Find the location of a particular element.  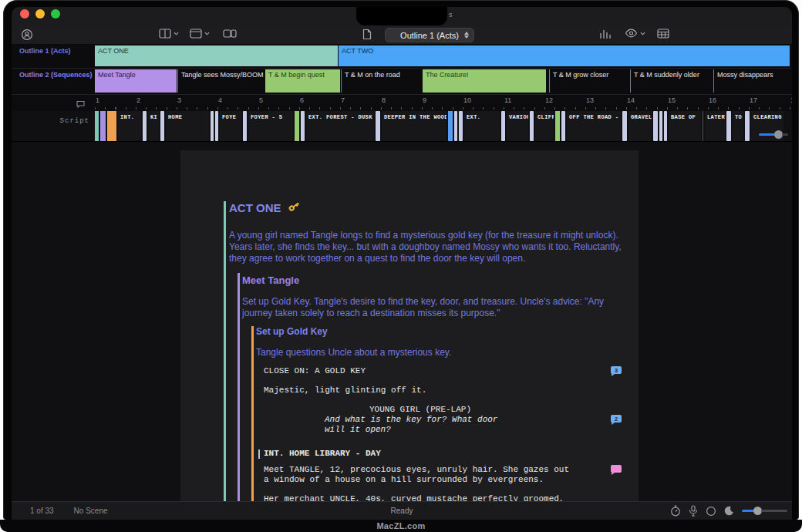

timeline-block: The Creature! is located at coordinates (484, 81).